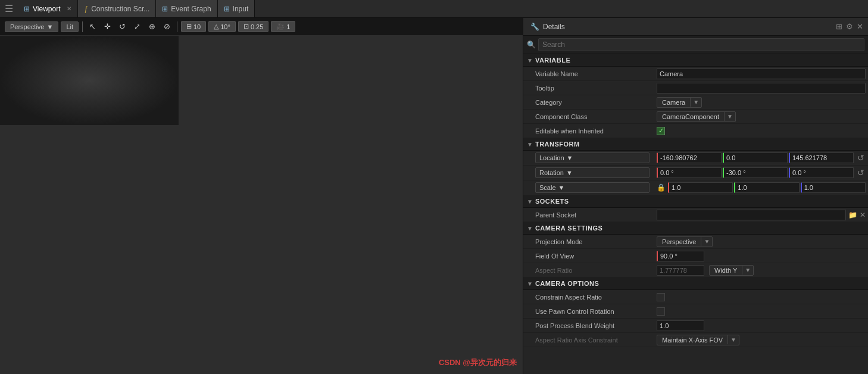 The image size is (868, 374). I want to click on translate-tool-btn: ✛, so click(107, 26).